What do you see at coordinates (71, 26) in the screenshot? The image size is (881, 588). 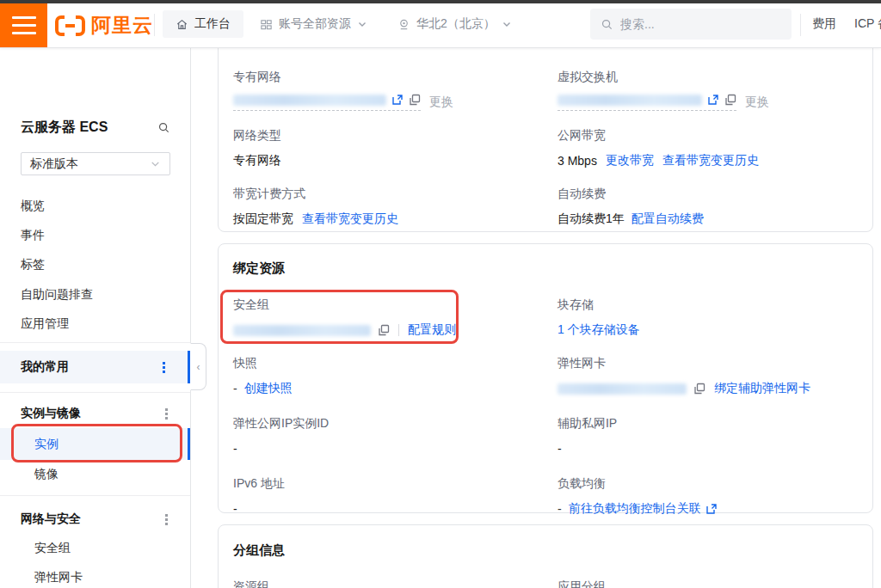 I see `aliyun-logo-icon` at bounding box center [71, 26].